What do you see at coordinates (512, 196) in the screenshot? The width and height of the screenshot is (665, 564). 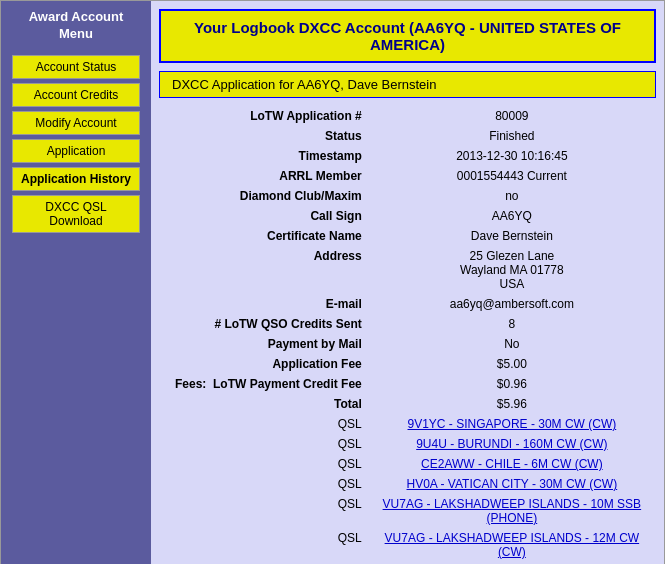 I see `field-value-diamond: no` at bounding box center [512, 196].